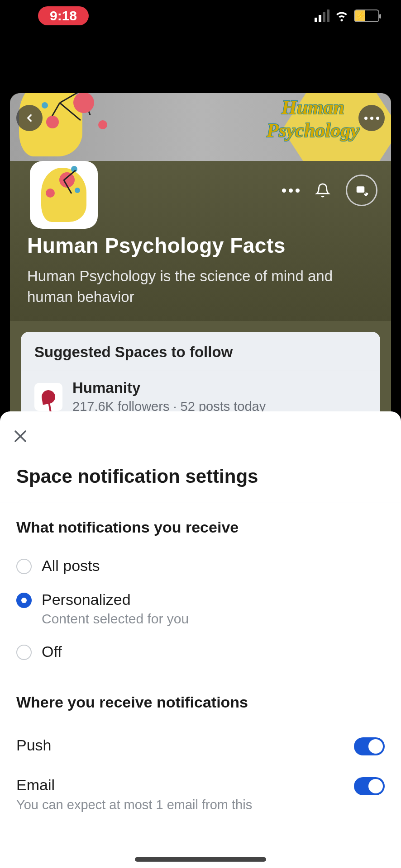 The image size is (401, 868). What do you see at coordinates (200, 677) in the screenshot?
I see `divider` at bounding box center [200, 677].